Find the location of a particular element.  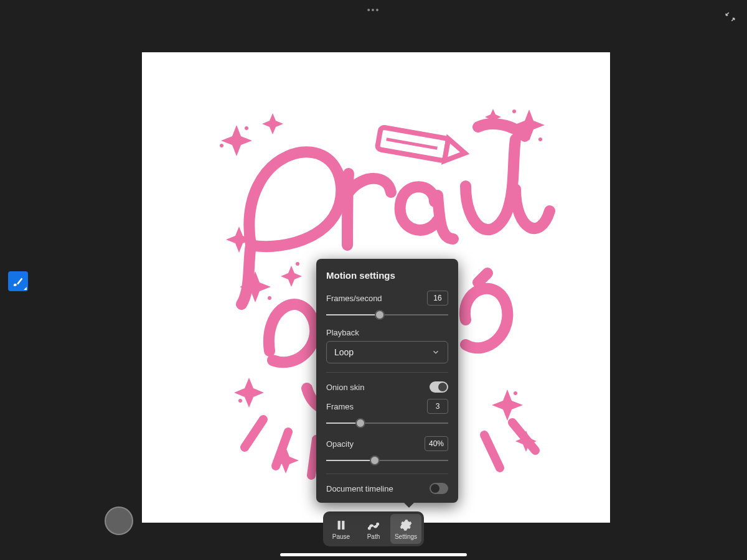

motion-toolbar: Pause Path Settings is located at coordinates (374, 529).